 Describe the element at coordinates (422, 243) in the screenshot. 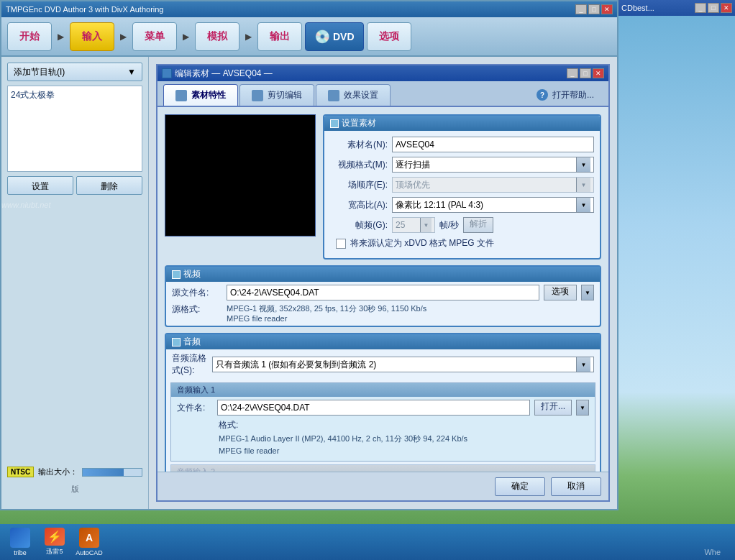

I see `xdvd-label: 将来源认定为 xDVD 格式 MPEG 文件` at that location.